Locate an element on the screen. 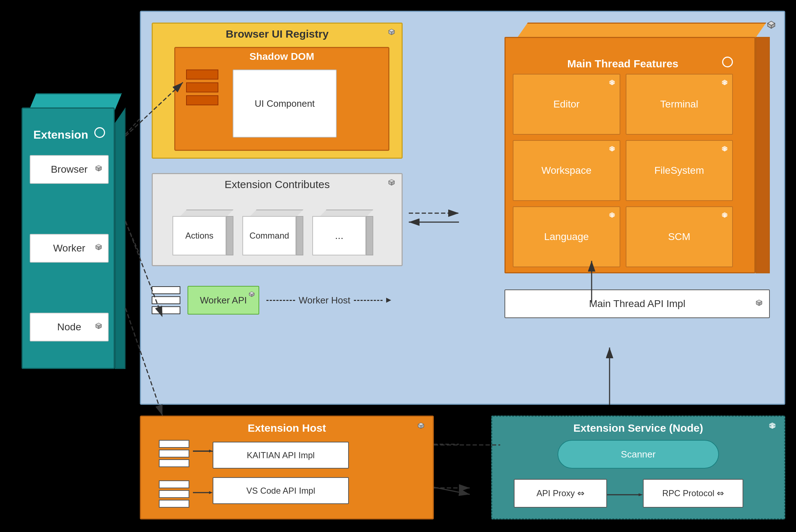 This screenshot has height=532, width=796. browser-ui-registry: Browser UI Registry Shadow DOM is located at coordinates (277, 91).